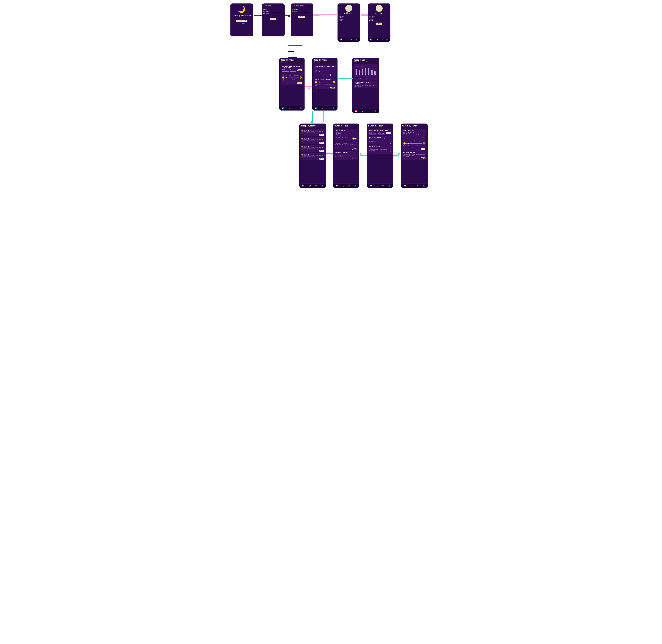 The height and width of the screenshot is (644, 662). What do you see at coordinates (316, 185) in the screenshot?
I see `nav-chart-sh: 〜` at bounding box center [316, 185].